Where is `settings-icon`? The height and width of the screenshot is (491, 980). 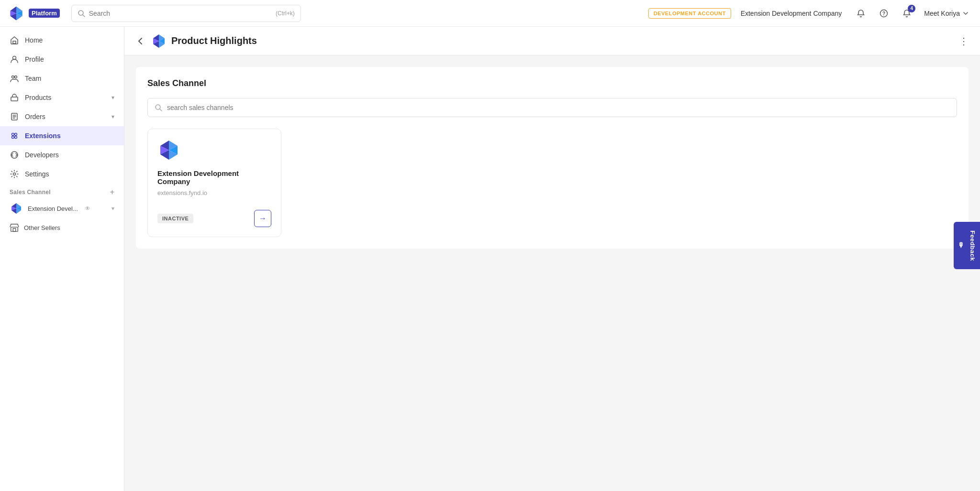 settings-icon is located at coordinates (14, 174).